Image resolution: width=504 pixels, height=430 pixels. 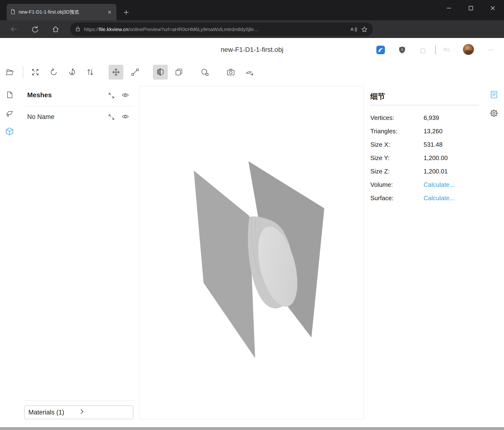 I want to click on lock-icon, so click(x=78, y=29).